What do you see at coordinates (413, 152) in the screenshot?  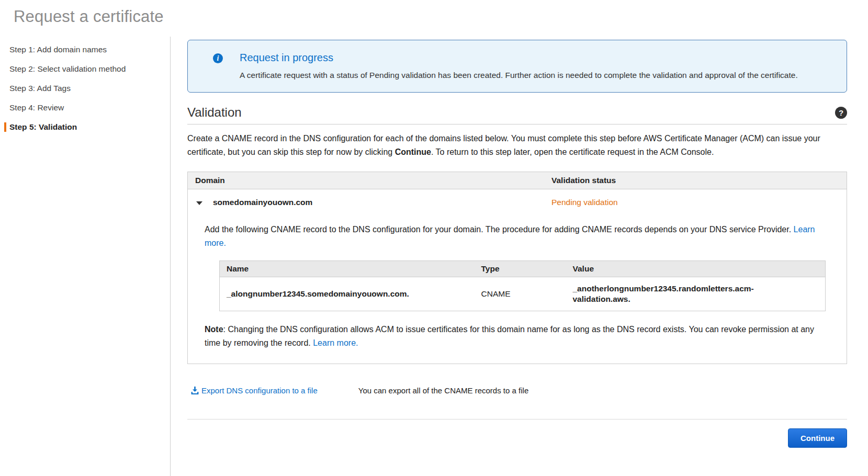 I see `intro-continue-bold: Continue` at bounding box center [413, 152].